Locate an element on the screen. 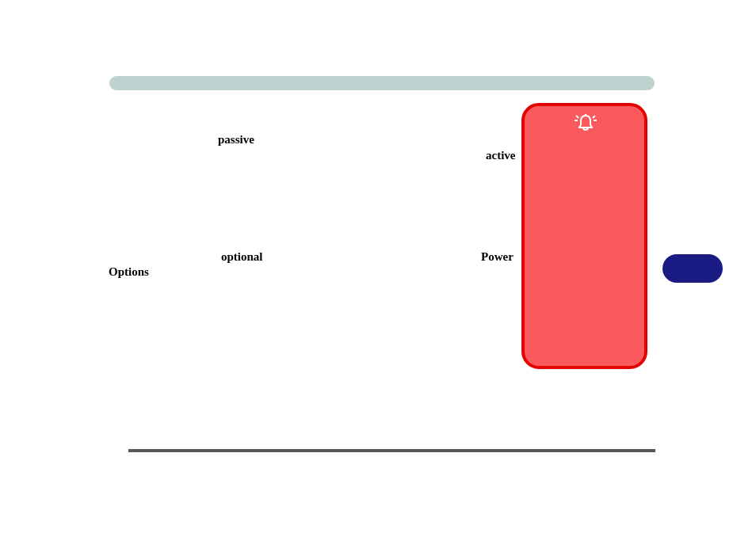 This screenshot has height=533, width=756. label-passive: passive is located at coordinates (236, 139).